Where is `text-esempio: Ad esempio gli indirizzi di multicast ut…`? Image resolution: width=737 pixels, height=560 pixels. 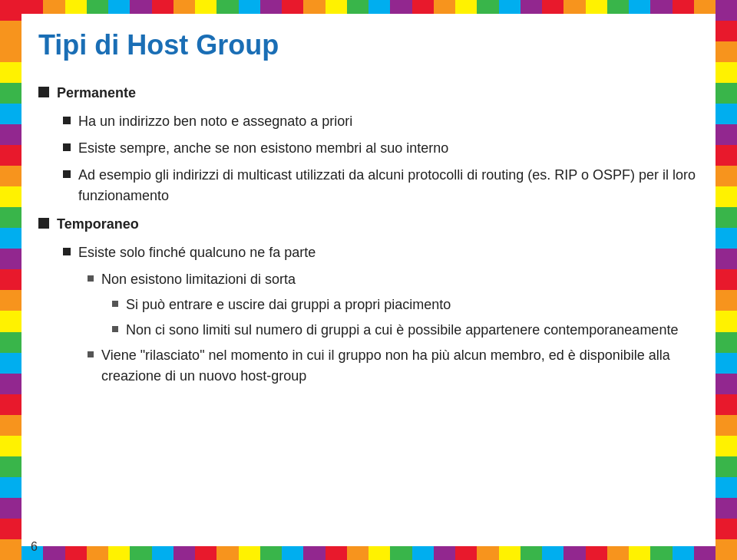
text-esempio: Ad esempio gli indirizzi di multicast ut… is located at coordinates (388, 186).